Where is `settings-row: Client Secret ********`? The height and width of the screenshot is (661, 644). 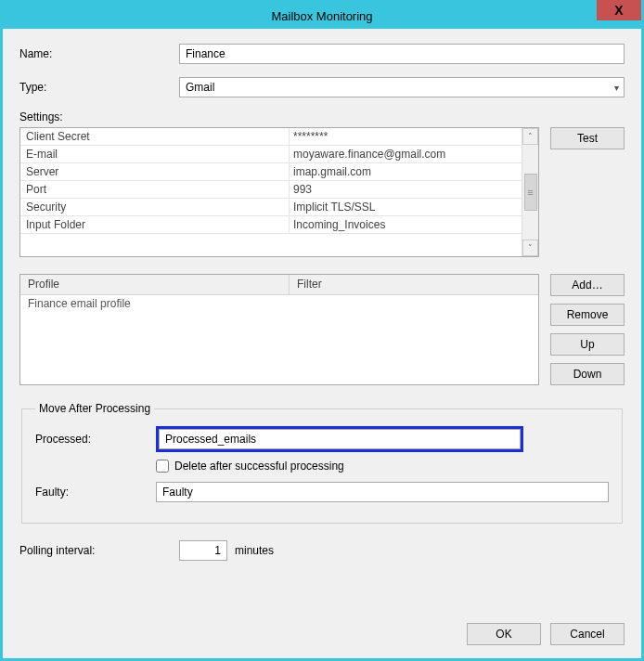
settings-row: Client Secret ******** is located at coordinates (271, 137).